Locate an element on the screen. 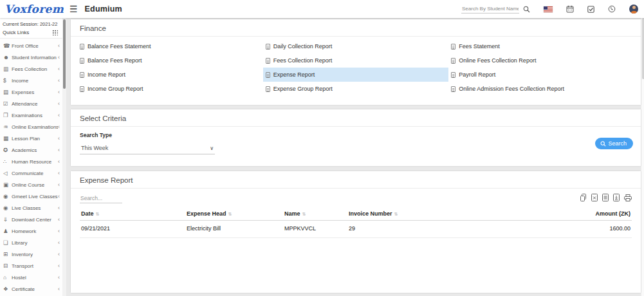  sidebar-item-certificate: ❖Certificate‹ is located at coordinates (31, 289).